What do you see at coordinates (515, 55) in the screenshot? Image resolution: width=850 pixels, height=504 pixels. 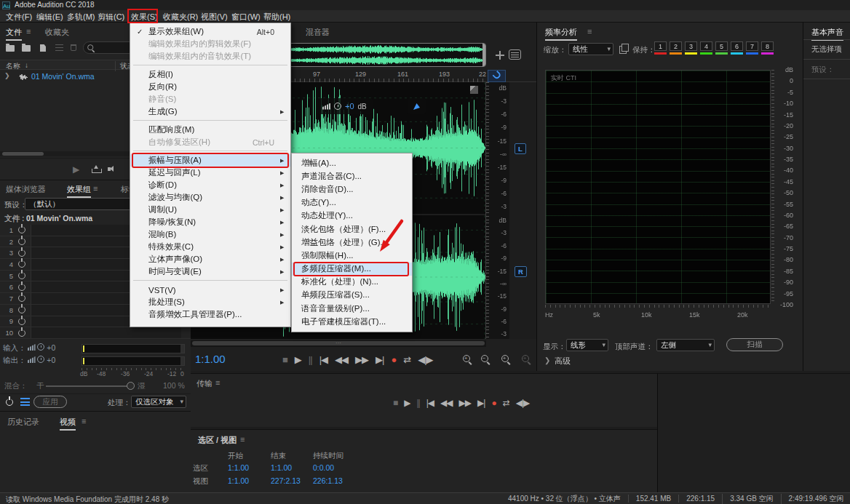 I see `panel-options-icon` at bounding box center [515, 55].